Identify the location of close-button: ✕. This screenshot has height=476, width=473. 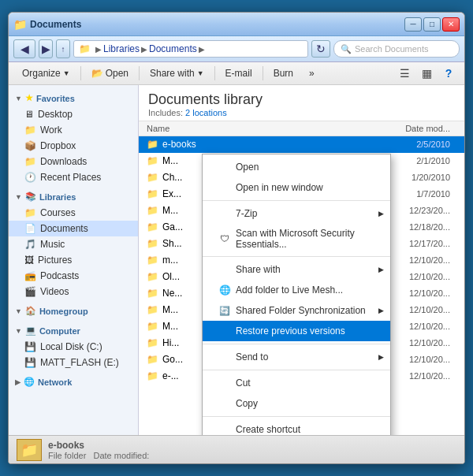
(451, 24).